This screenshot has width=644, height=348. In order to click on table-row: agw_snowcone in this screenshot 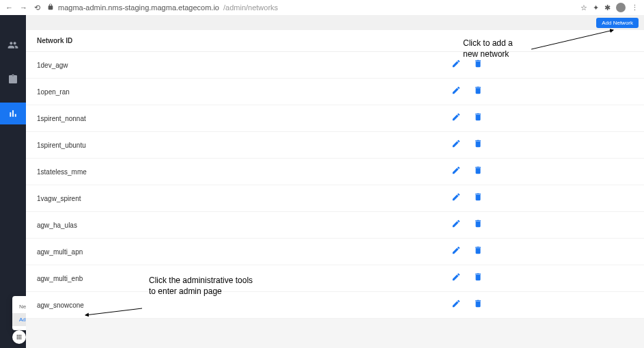, I will do `click(335, 305)`.